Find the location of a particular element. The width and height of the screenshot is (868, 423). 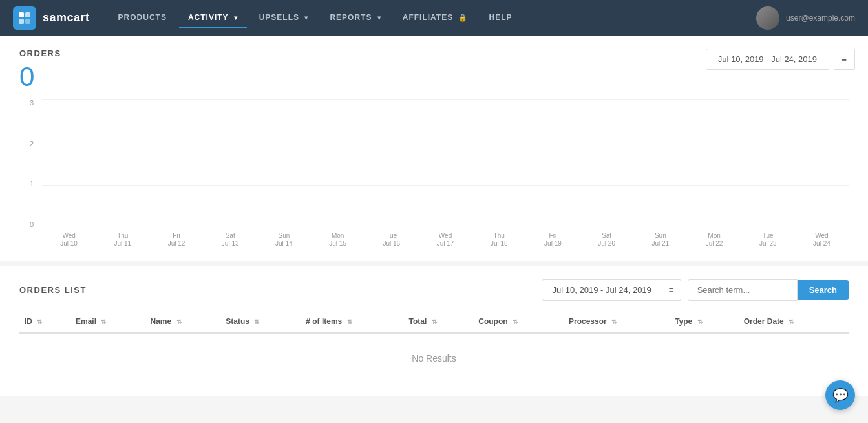

col-header-num_of_items: # of Items ⇅ is located at coordinates (352, 322).